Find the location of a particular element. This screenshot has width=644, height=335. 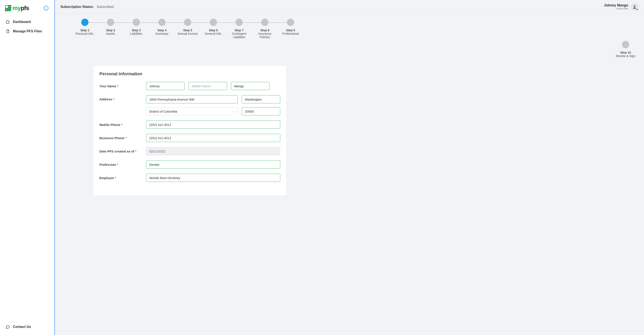

stepper-step-6: Step 6General Info. is located at coordinates (214, 29).